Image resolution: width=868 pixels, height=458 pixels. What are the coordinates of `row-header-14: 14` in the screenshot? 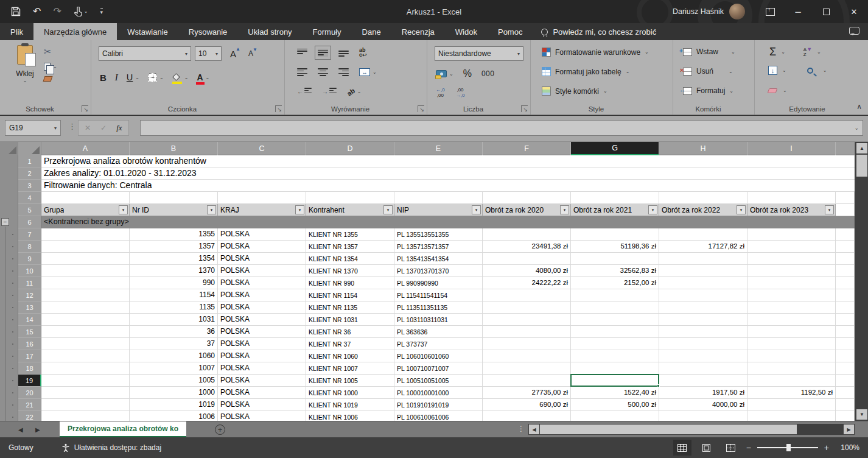 It's located at (30, 320).